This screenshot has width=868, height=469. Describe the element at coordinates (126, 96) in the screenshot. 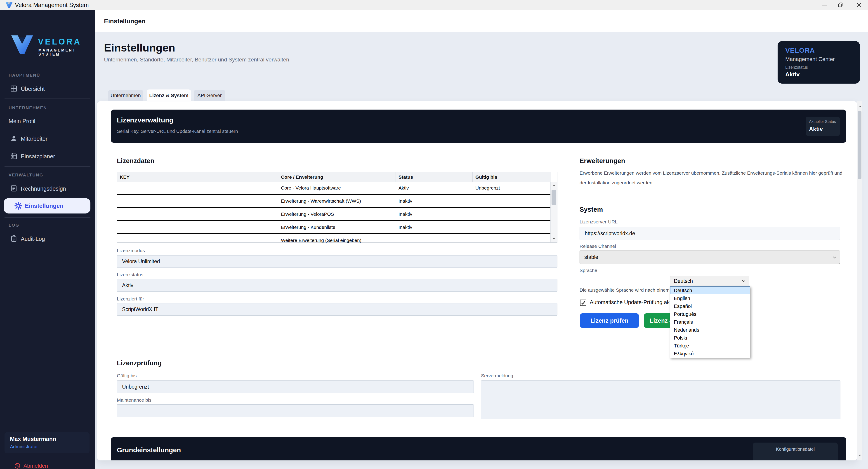

I see `tab-unternehmen: Unternehmen` at that location.